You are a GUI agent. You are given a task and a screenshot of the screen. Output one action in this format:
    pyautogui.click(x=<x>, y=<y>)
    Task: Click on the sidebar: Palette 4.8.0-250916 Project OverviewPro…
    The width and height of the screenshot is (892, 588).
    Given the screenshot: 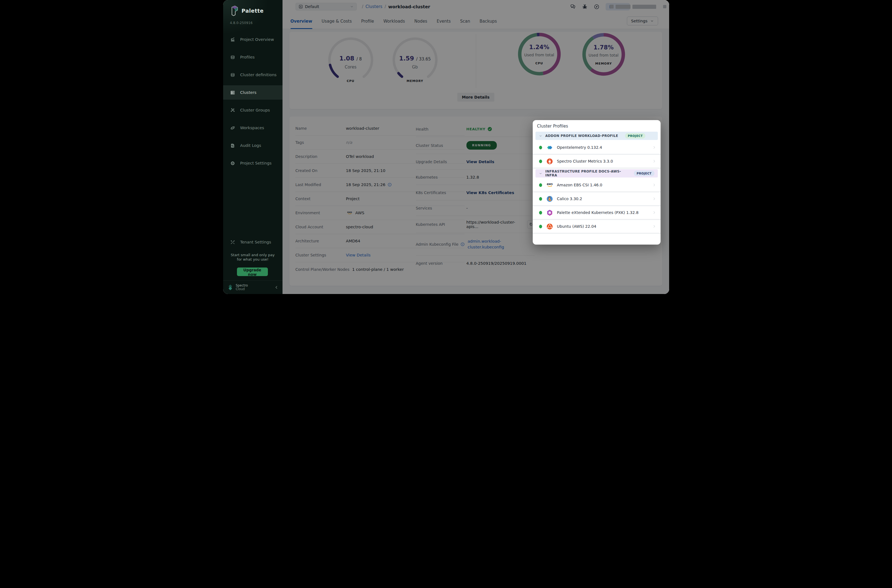 What is the action you would take?
    pyautogui.click(x=253, y=147)
    